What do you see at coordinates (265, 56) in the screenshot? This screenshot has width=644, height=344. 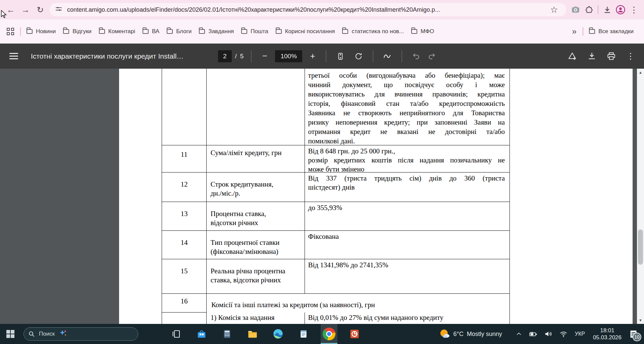 I see `zoom-out-button: −` at bounding box center [265, 56].